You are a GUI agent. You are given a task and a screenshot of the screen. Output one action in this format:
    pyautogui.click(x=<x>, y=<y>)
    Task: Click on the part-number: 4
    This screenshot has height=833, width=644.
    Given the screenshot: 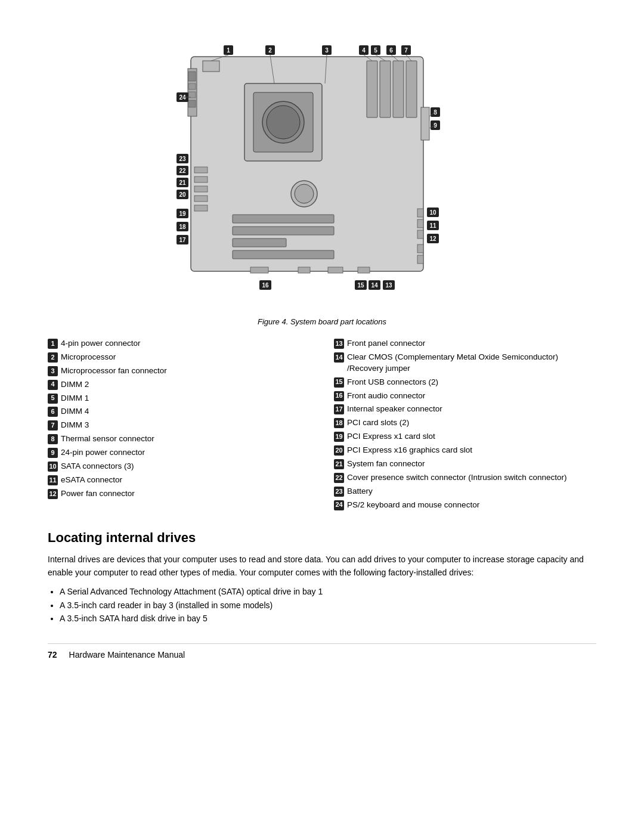 What is the action you would take?
    pyautogui.click(x=52, y=385)
    